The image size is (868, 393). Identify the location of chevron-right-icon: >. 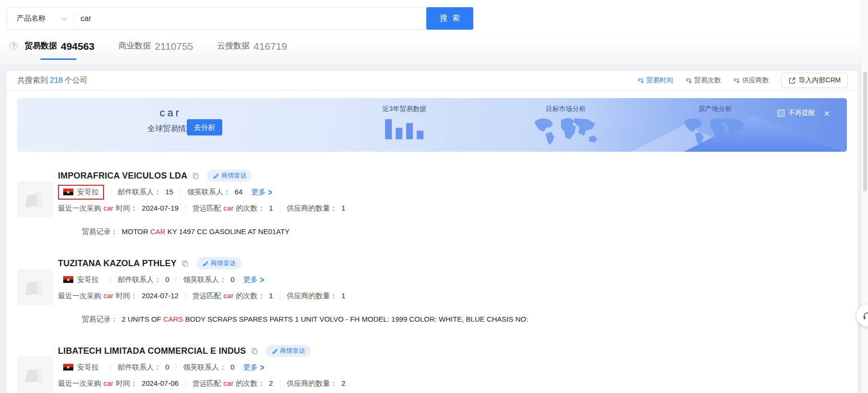
(263, 280).